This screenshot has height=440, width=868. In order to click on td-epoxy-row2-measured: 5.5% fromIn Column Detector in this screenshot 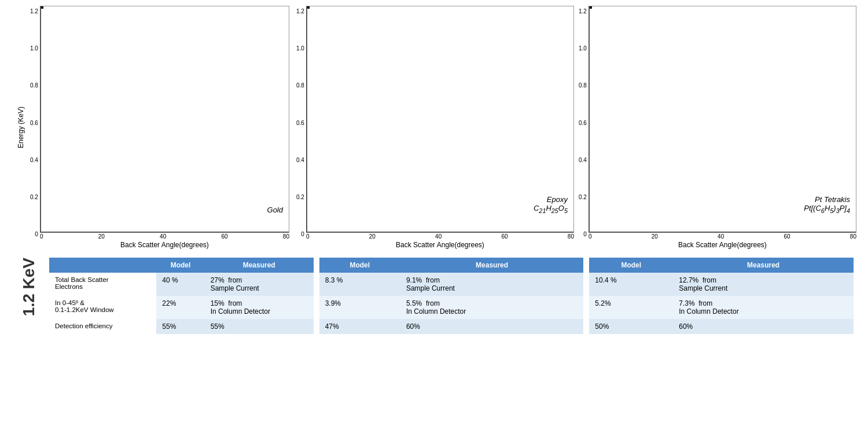, I will do `click(492, 307)`.